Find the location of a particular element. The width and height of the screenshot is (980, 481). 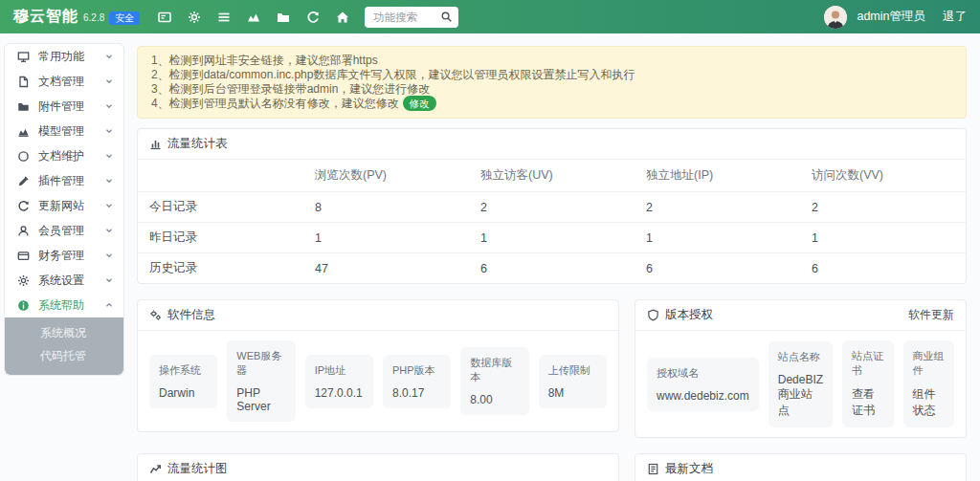

home-icon is located at coordinates (343, 17).